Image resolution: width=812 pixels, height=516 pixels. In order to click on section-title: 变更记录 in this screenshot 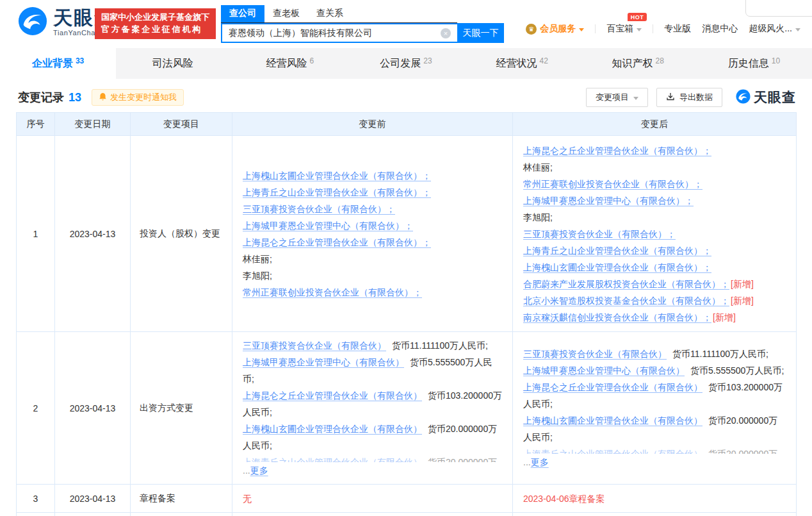, I will do `click(41, 97)`.